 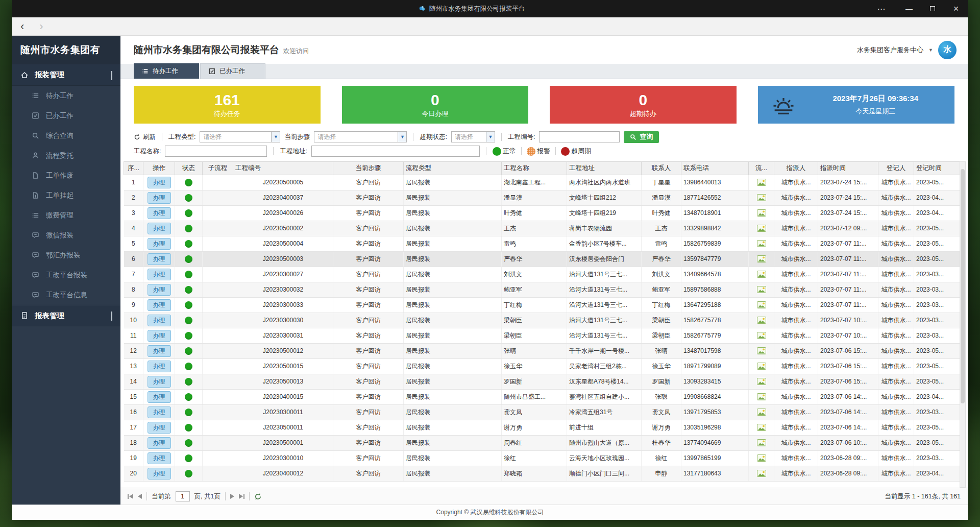 What do you see at coordinates (66, 136) in the screenshot?
I see `sidebar-item: 综合查询` at bounding box center [66, 136].